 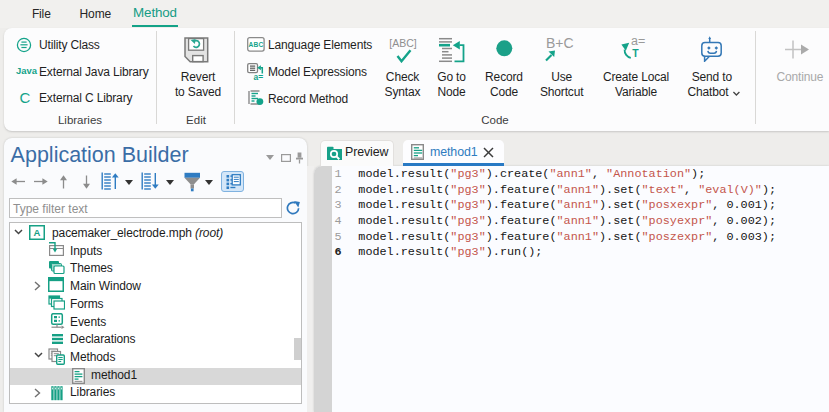 I want to click on svg-text: T, so click(x=636, y=53).